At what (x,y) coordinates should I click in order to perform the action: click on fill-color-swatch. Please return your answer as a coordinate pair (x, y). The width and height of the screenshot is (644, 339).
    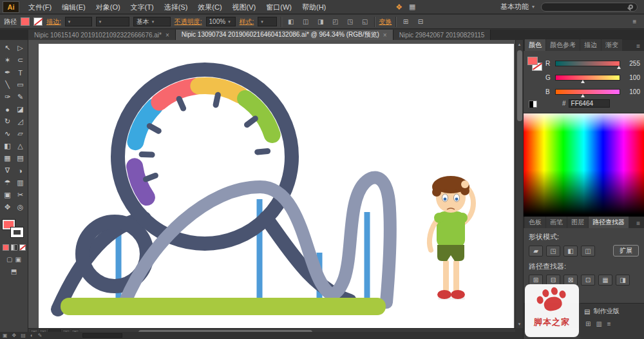
    Looking at the image, I should click on (25, 22).